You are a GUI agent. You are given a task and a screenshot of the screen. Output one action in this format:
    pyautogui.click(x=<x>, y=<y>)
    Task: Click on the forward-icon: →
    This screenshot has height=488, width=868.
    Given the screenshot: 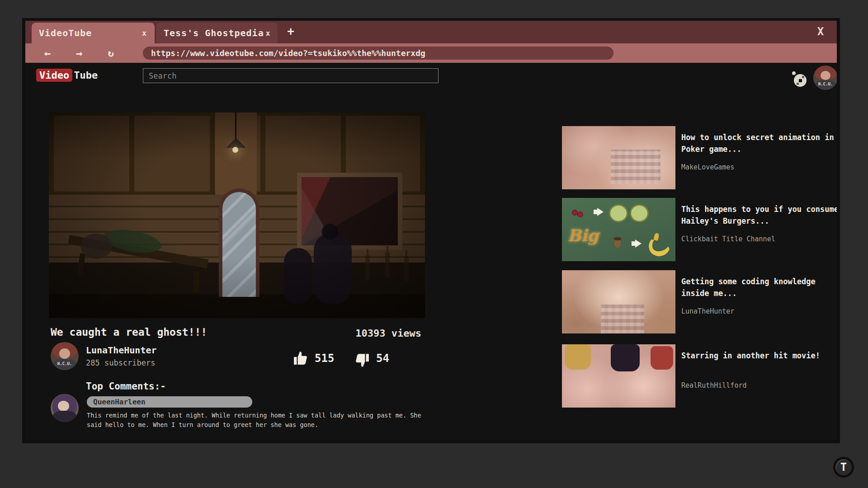 What is the action you would take?
    pyautogui.click(x=79, y=53)
    